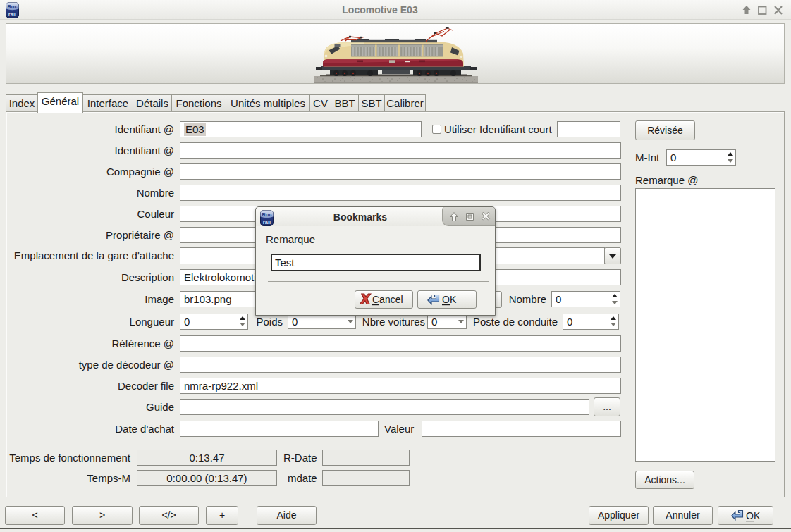 Image resolution: width=791 pixels, height=532 pixels. Describe the element at coordinates (388, 299) in the screenshot. I see `svg-text: Cancel` at that location.